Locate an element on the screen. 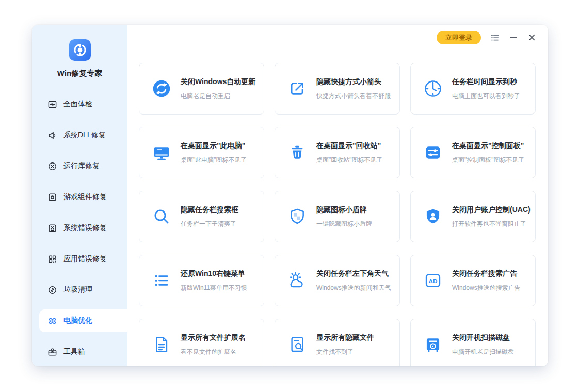 The image size is (578, 392). sidebar-item-label: 工具箱 is located at coordinates (74, 352).